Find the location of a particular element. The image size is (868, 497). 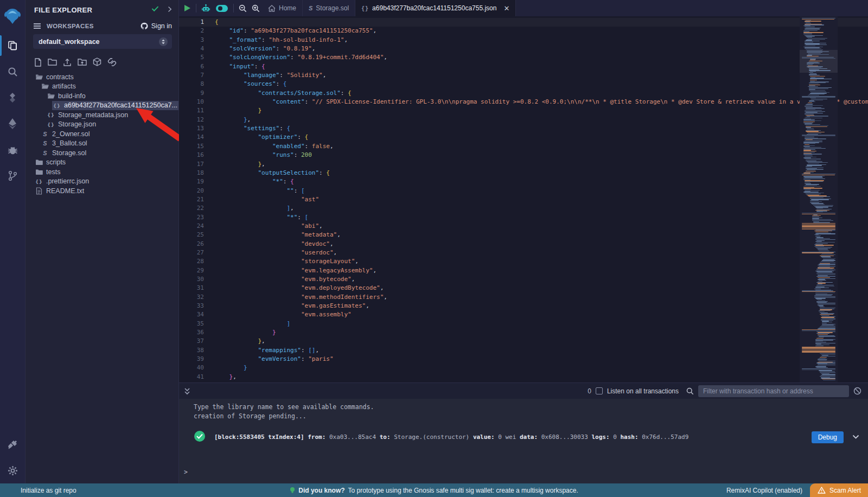

tree-item-tests: tests is located at coordinates (102, 172).